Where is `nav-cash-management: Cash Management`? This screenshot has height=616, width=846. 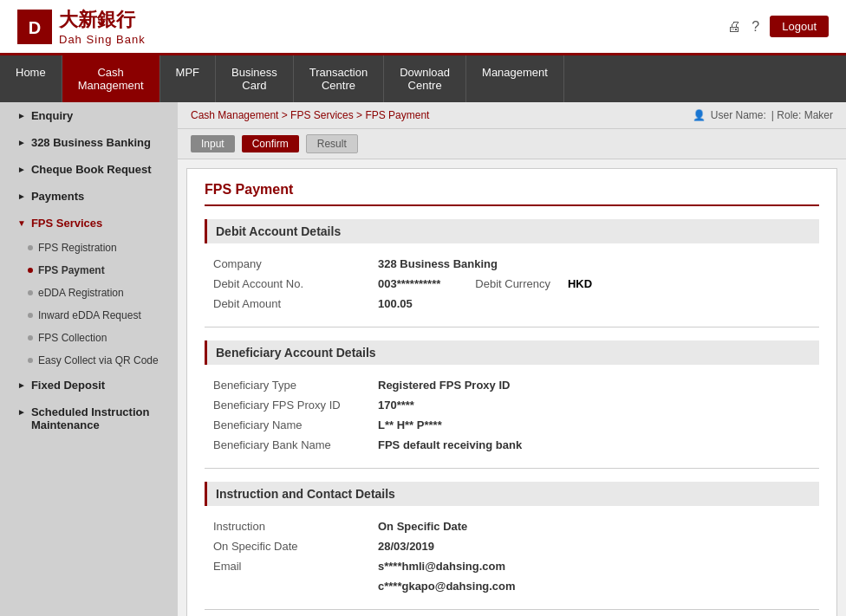
nav-cash-management: Cash Management is located at coordinates (111, 79).